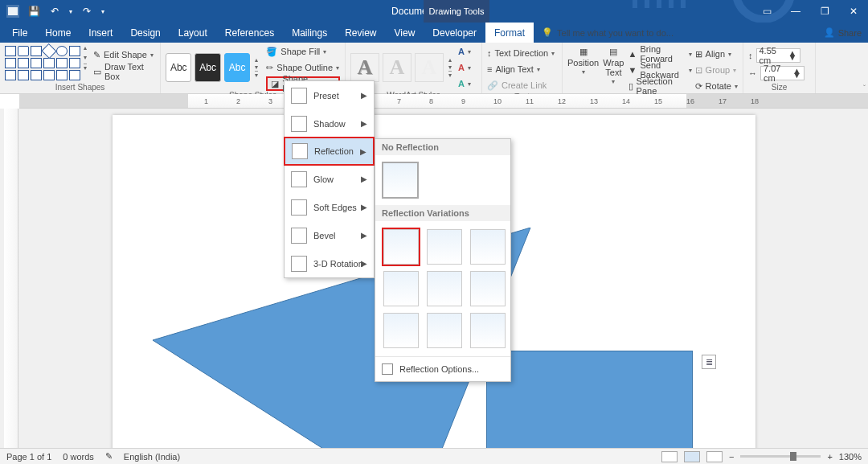 The image size is (868, 464). I want to click on wa-row-down: ▾, so click(450, 68).